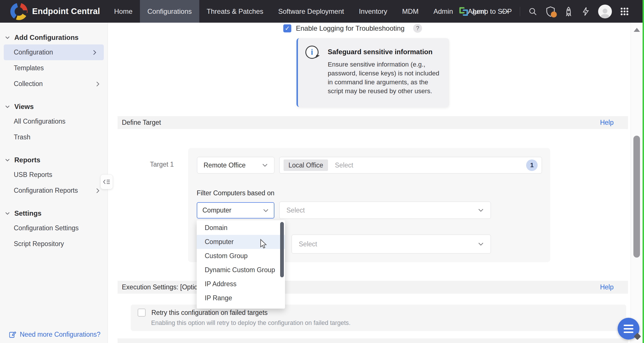 This screenshot has height=343, width=644. What do you see at coordinates (312, 11) in the screenshot?
I see `primary-nav: Home Configurations Threats & Patches So…` at bounding box center [312, 11].